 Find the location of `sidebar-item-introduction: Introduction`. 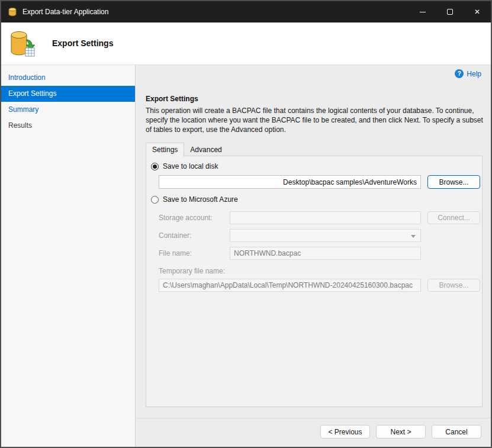

sidebar-item-introduction: Introduction is located at coordinates (68, 78).